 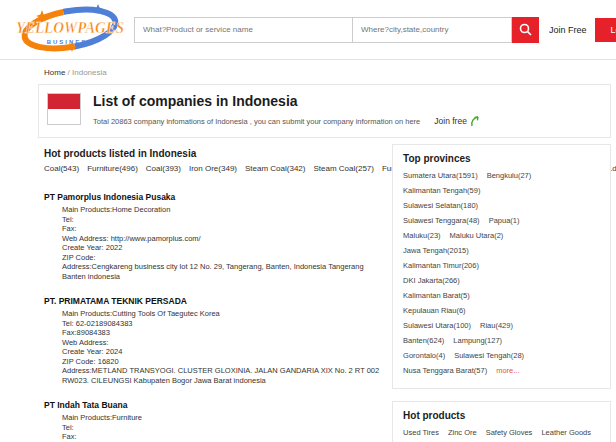 I want to click on country-banner: List of companies in Indonesia Total 208…, so click(x=324, y=111).